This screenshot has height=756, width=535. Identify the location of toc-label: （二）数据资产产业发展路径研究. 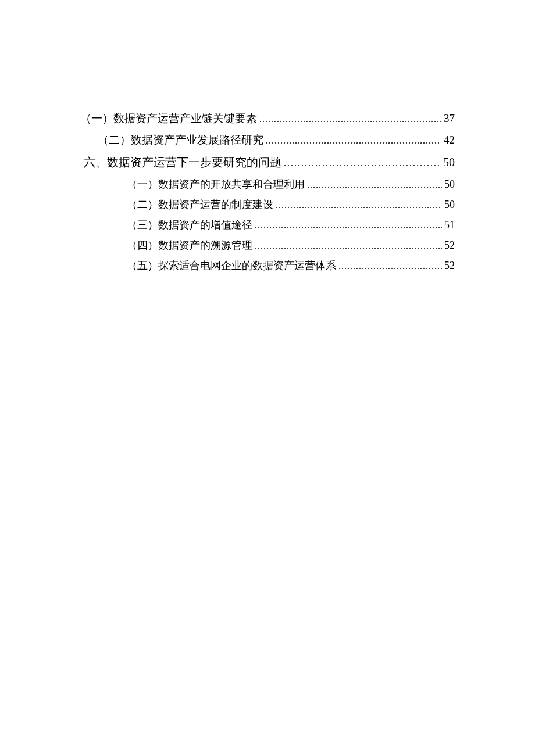
(180, 140).